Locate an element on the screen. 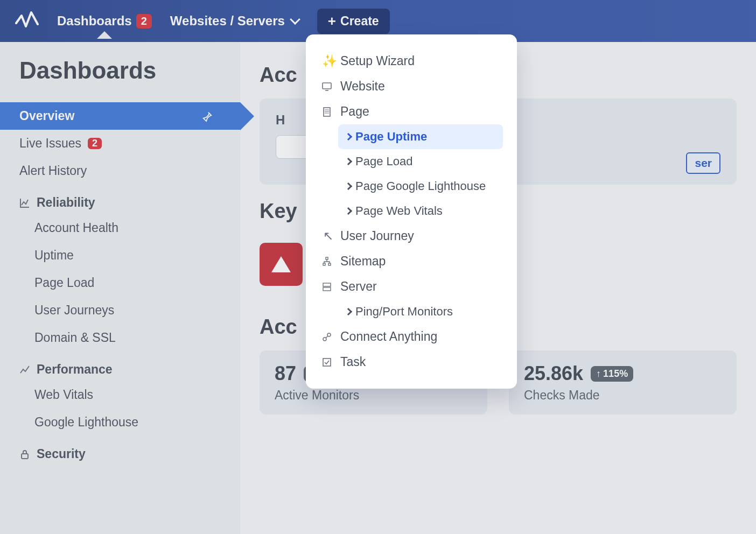 The image size is (756, 534). dd-user-journey: ↖ User Journey is located at coordinates (411, 236).